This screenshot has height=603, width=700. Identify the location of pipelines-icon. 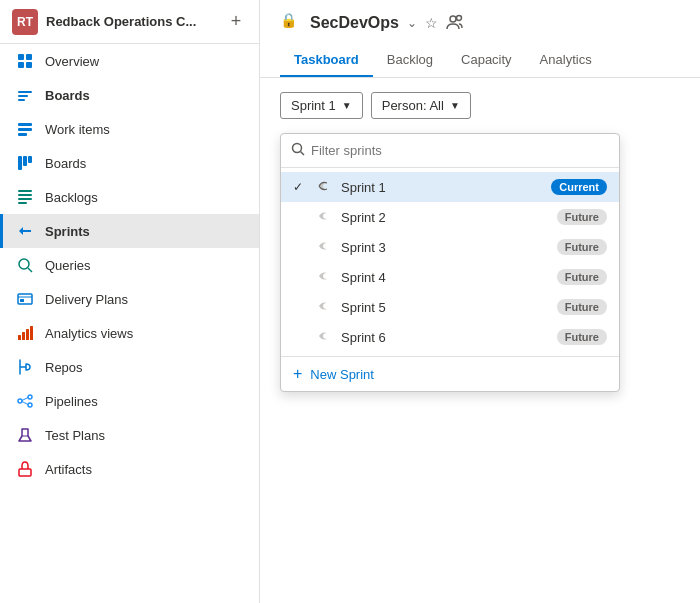
(25, 401).